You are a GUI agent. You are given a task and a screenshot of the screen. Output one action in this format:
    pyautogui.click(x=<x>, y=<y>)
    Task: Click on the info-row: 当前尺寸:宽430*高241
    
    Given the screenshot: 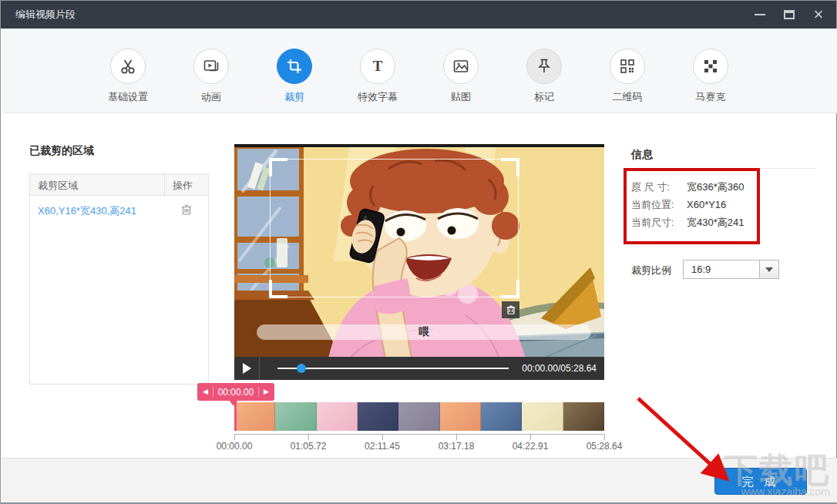 What is the action you would take?
    pyautogui.click(x=687, y=222)
    